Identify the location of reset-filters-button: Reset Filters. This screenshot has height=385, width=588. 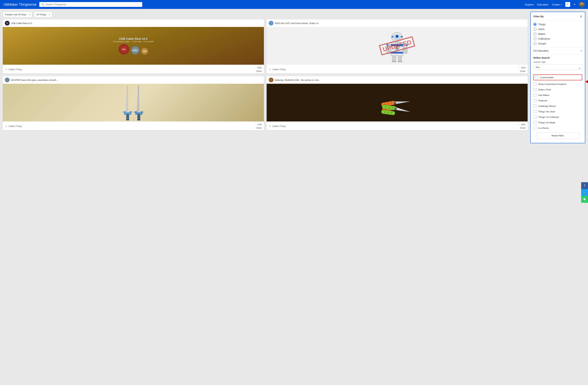
(558, 136).